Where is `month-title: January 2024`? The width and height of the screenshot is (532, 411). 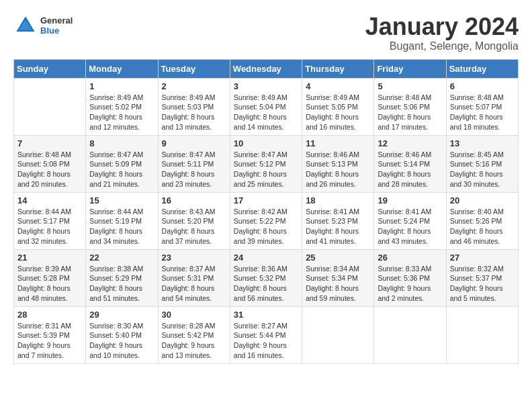
month-title: January 2024 is located at coordinates (442, 27).